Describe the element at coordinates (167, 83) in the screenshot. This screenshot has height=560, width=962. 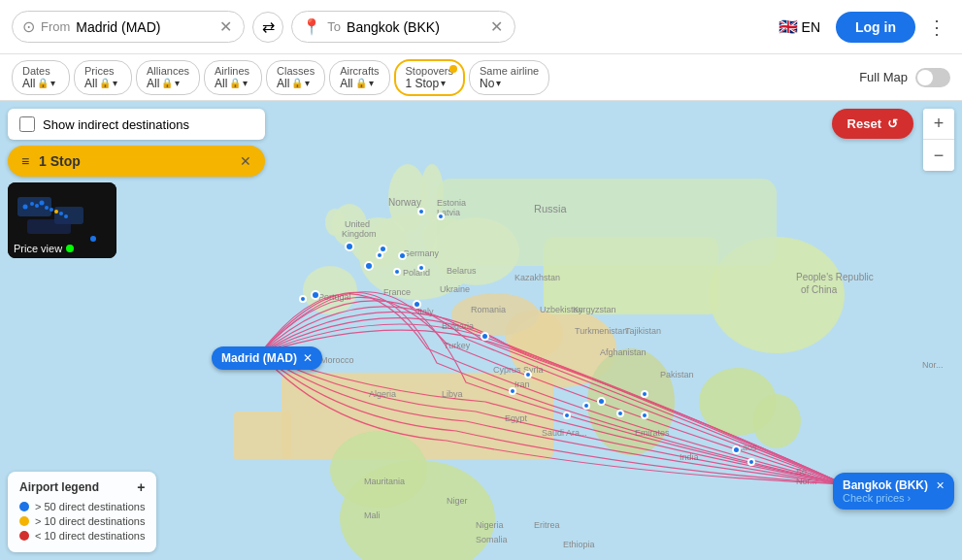
I see `alliances-lock-icon: 🔒` at that location.